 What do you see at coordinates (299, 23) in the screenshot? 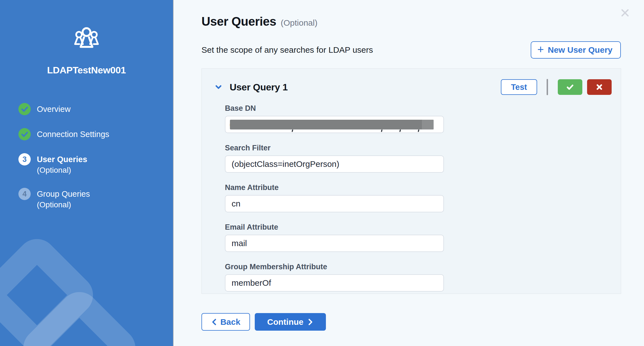
I see `page-title-optional: (Optional)` at bounding box center [299, 23].